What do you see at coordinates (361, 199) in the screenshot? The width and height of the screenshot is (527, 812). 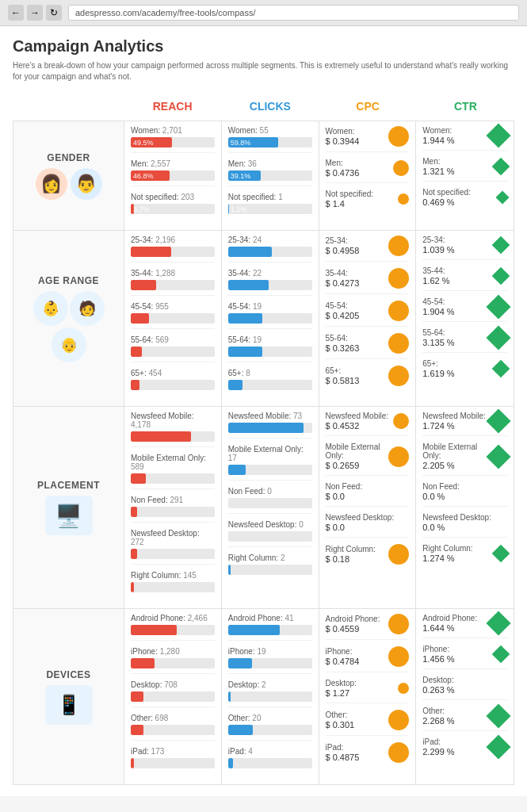 I see `cpc-inner: Not specified: $ 1.4` at bounding box center [361, 199].